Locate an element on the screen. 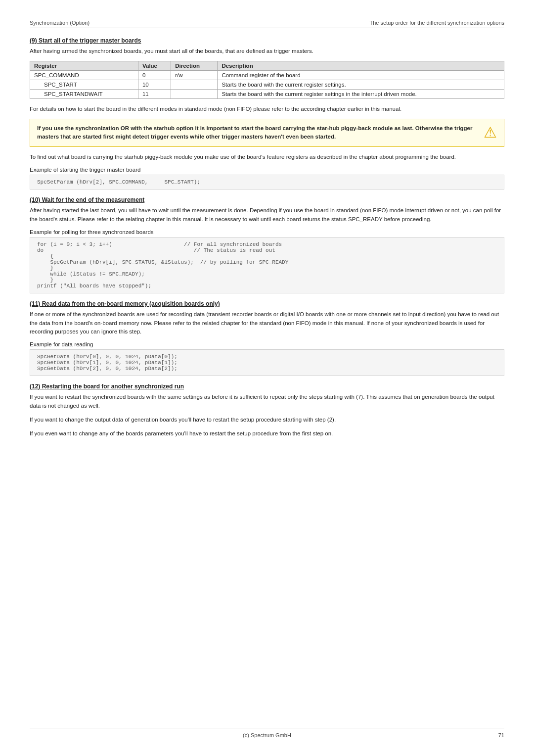 The height and width of the screenshot is (756, 534). section-11-example-label: Example for data reading is located at coordinates (267, 344).